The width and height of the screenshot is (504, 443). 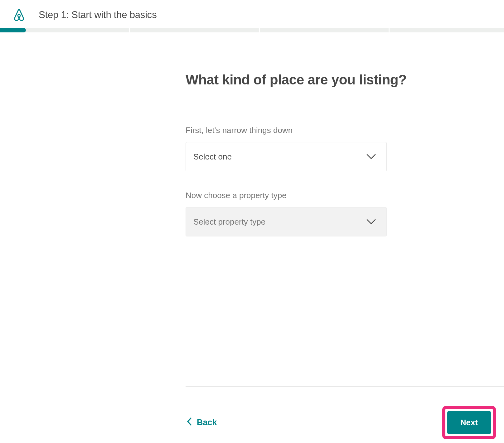 I want to click on footer-divider, so click(x=345, y=386).